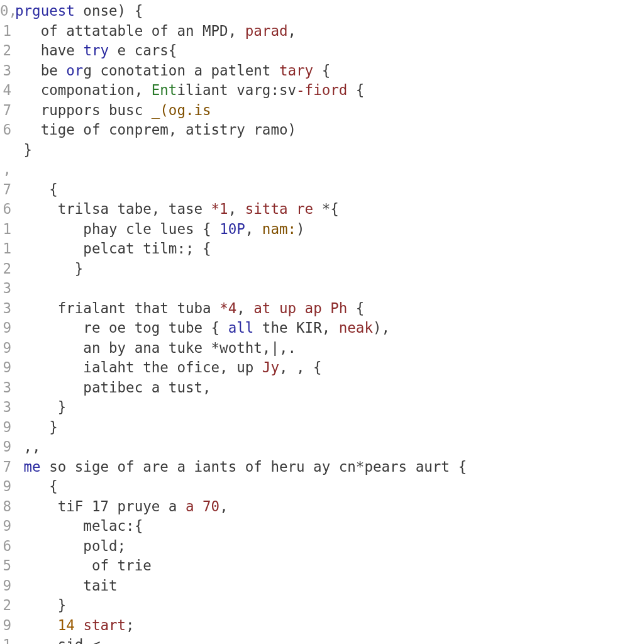  What do you see at coordinates (6, 150) in the screenshot?
I see `line-number` at bounding box center [6, 150].